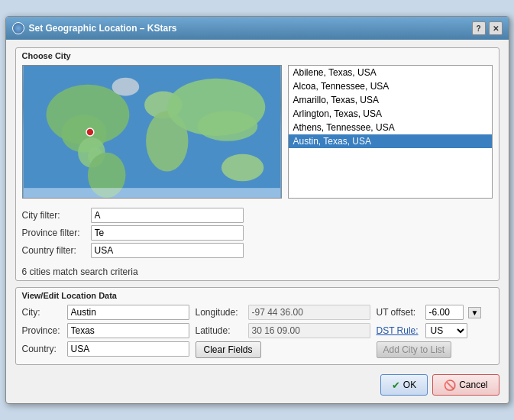 Image resolution: width=514 pixels, height=420 pixels. What do you see at coordinates (390, 141) in the screenshot?
I see `city-list-item-selected: Austin, Texas, USA` at bounding box center [390, 141].